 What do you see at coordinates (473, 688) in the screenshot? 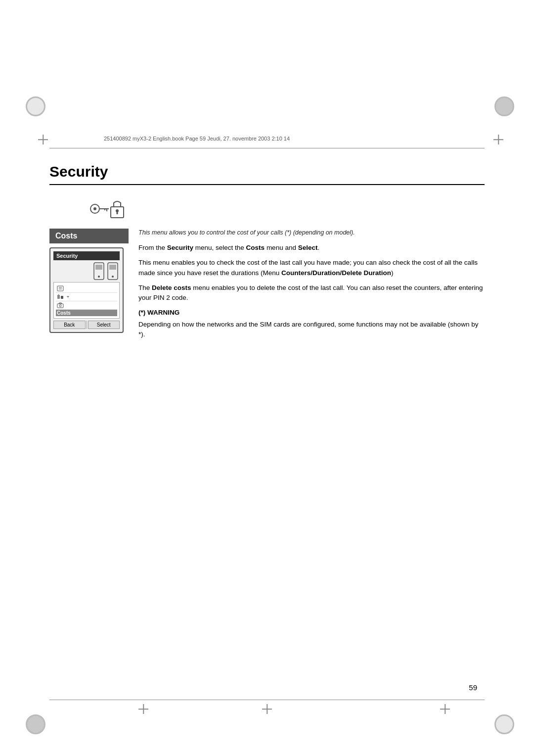
I see `page-number: 59` at bounding box center [473, 688].